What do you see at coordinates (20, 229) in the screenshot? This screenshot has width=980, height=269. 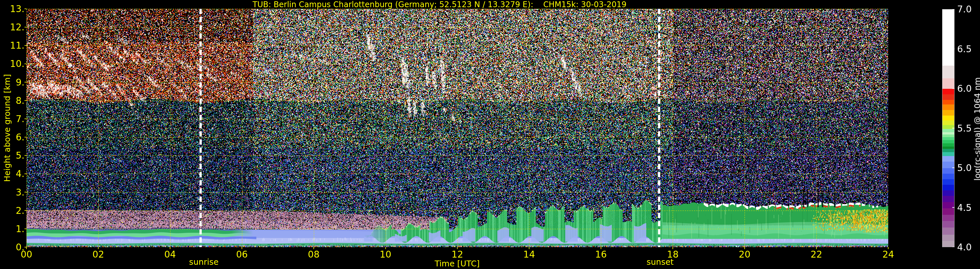 I see `y-tick-label: 1.` at bounding box center [20, 229].